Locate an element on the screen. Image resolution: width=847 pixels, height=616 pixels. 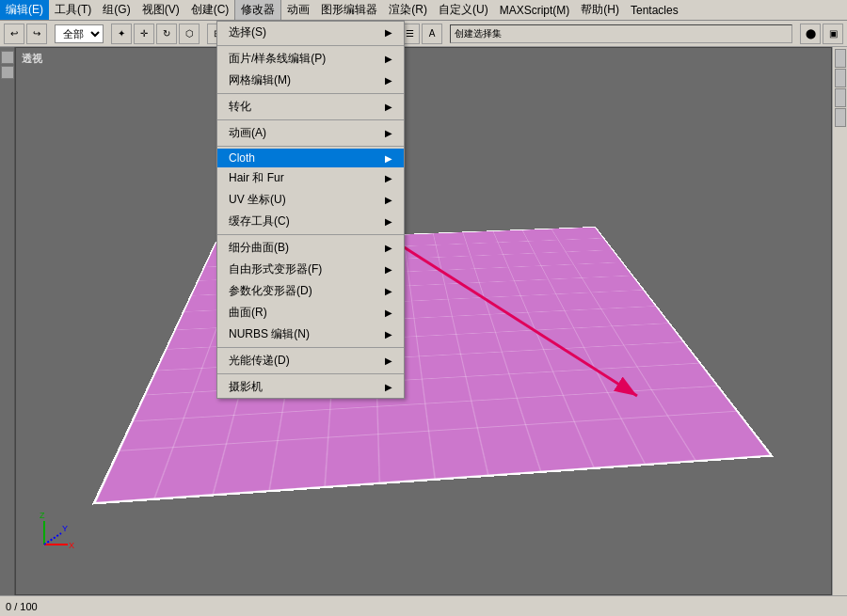
left-panel is located at coordinates (8, 322).